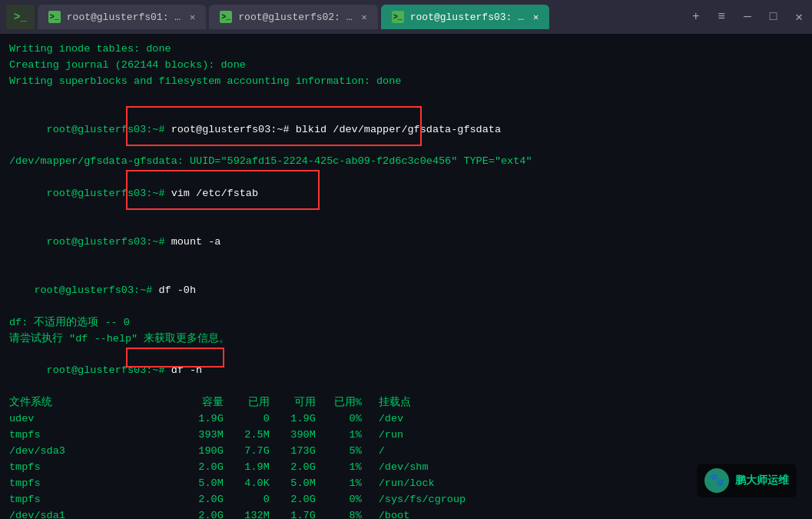  What do you see at coordinates (303, 514) in the screenshot?
I see `df-cell-6-3: 1.7G` at bounding box center [303, 514].